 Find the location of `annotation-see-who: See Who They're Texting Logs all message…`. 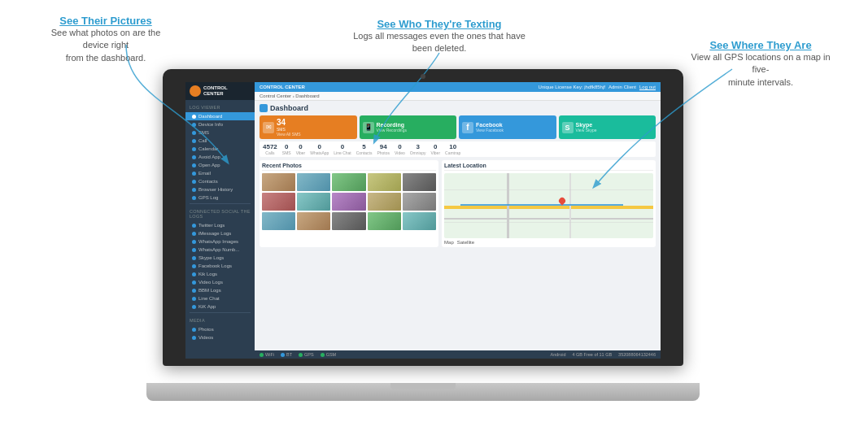

annotation-see-who: See Who They're Texting Logs all message… is located at coordinates (439, 37).